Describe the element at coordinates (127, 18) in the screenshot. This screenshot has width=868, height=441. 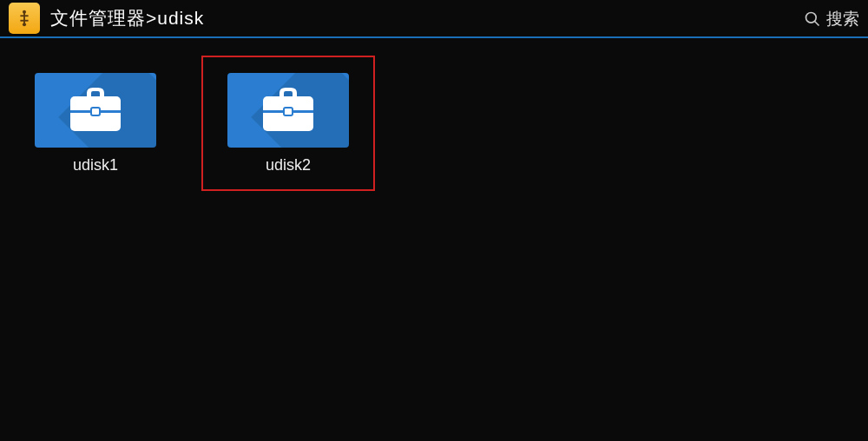
I see `breadcrumb: 文件管理器>udisk` at that location.